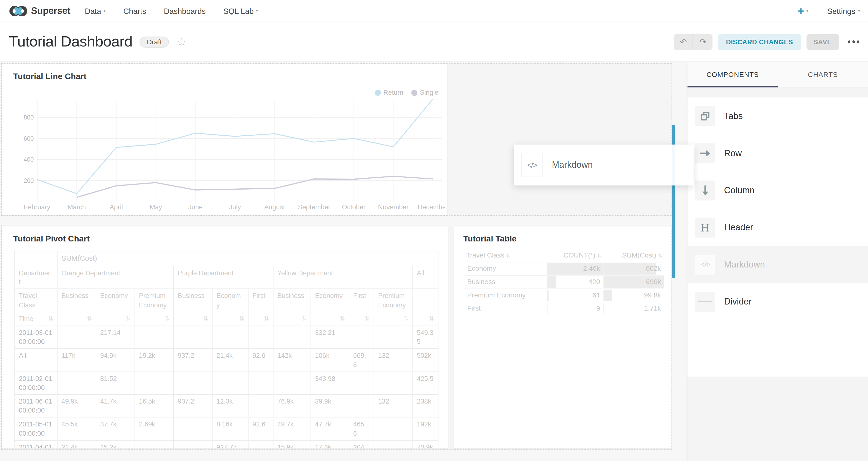 The width and height of the screenshot is (868, 461). What do you see at coordinates (275, 207) in the screenshot?
I see `svg-text: August` at bounding box center [275, 207].